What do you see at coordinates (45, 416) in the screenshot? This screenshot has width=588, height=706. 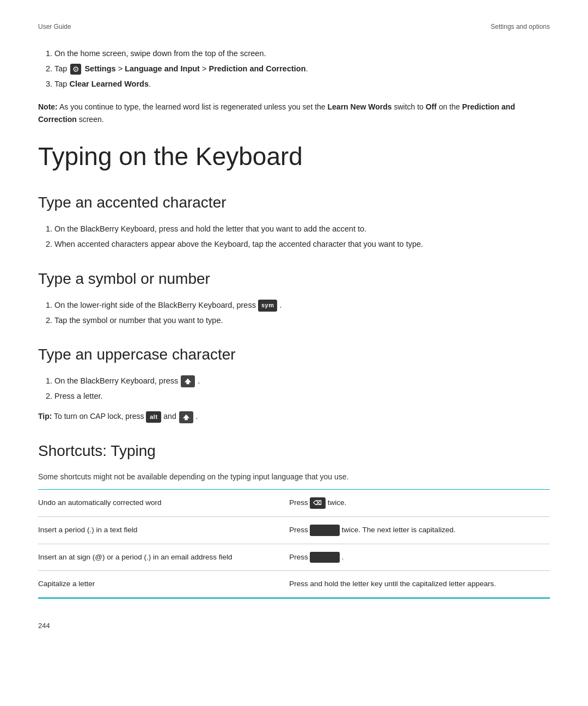 I see `tip-label: Tip:` at bounding box center [45, 416].